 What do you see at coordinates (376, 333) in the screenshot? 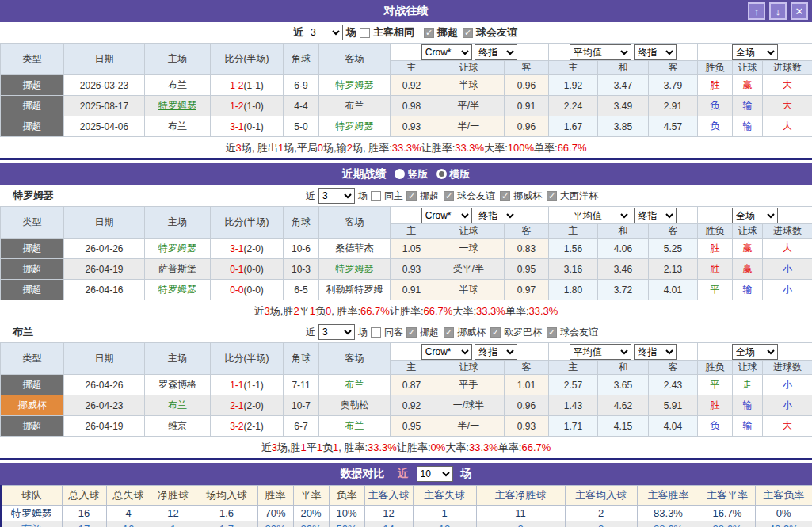
I see `same-away-checkbox` at bounding box center [376, 333].